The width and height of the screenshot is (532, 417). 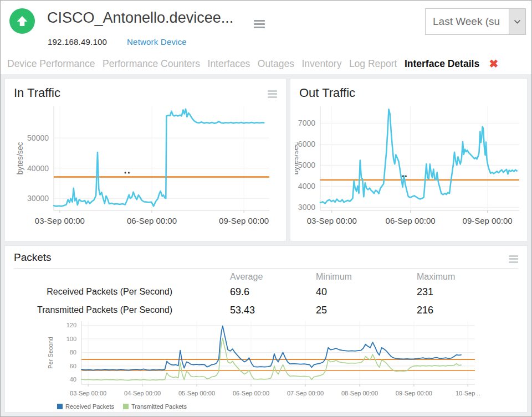 I want to click on in-traffic-title: In Traffic, so click(x=145, y=93).